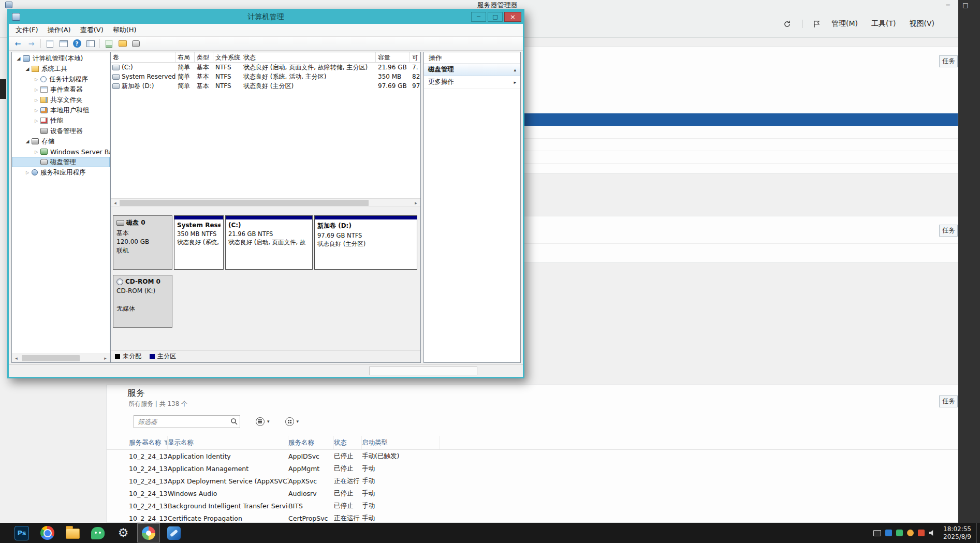 The height and width of the screenshot is (543, 980). What do you see at coordinates (185, 57) in the screenshot?
I see `volume-column-layout: 布局` at bounding box center [185, 57].